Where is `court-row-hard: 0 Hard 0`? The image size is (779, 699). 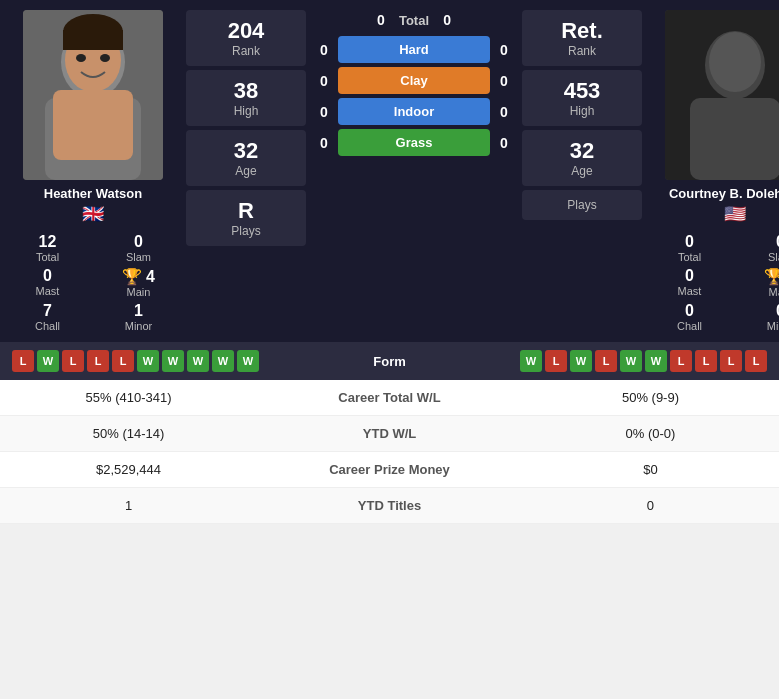 court-row-hard: 0 Hard 0 is located at coordinates (414, 50).